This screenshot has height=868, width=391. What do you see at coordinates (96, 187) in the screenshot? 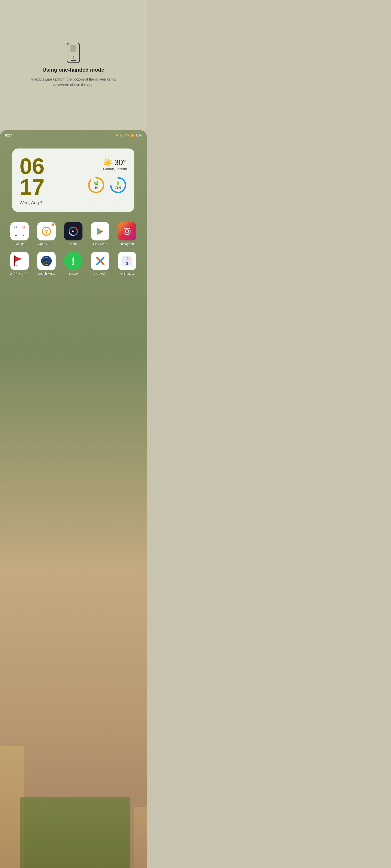
I see `leaf-value: 38` at bounding box center [96, 187].